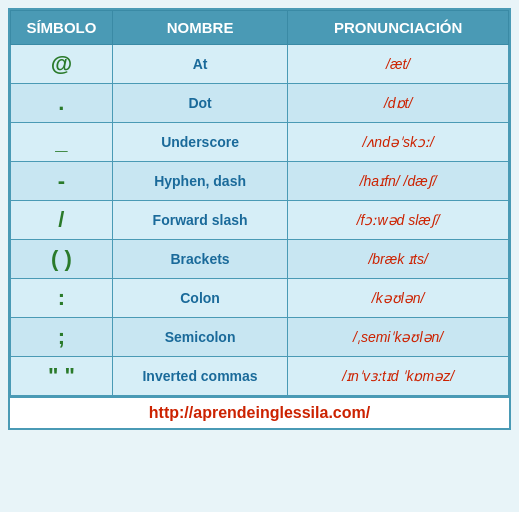 The height and width of the screenshot is (512, 519). What do you see at coordinates (62, 28) in the screenshot?
I see `header-symbol: SÍMBOLO` at bounding box center [62, 28].